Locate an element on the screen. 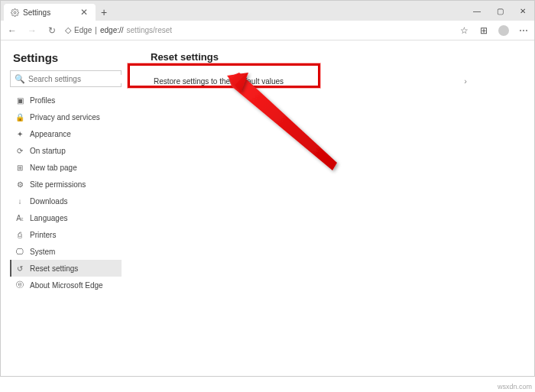  url-path: settings/reset is located at coordinates (150, 31).